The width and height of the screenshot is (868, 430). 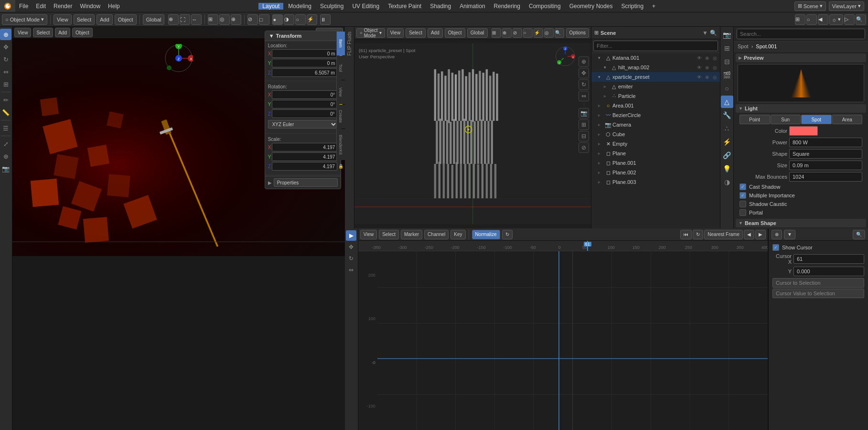 I want to click on vp-right-add-btn: Add, so click(x=435, y=33).